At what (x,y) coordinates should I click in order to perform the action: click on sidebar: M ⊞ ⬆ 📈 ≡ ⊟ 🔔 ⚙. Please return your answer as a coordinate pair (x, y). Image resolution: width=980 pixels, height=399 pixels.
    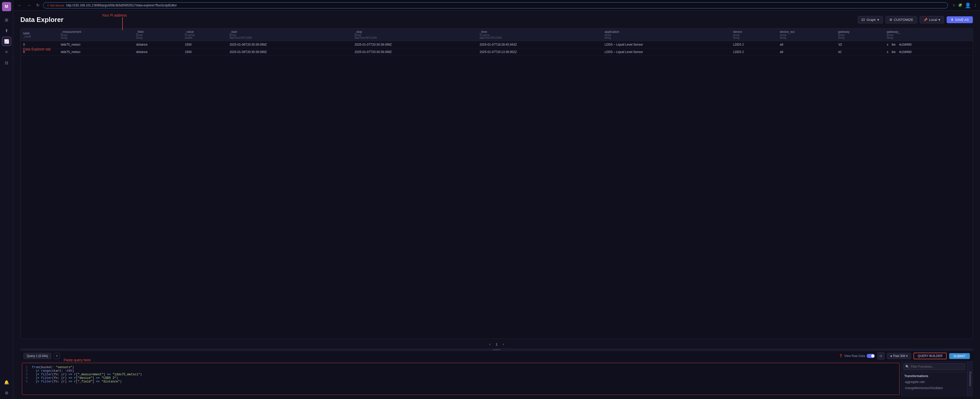
    Looking at the image, I should click on (7, 200).